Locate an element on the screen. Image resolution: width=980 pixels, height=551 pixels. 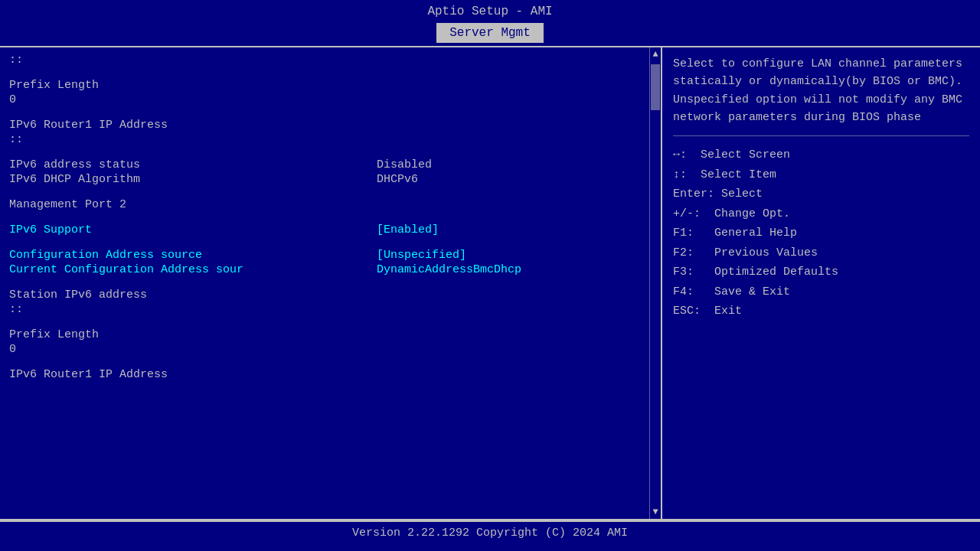
tab-server-mgmt: Server Mgmt is located at coordinates (490, 33).